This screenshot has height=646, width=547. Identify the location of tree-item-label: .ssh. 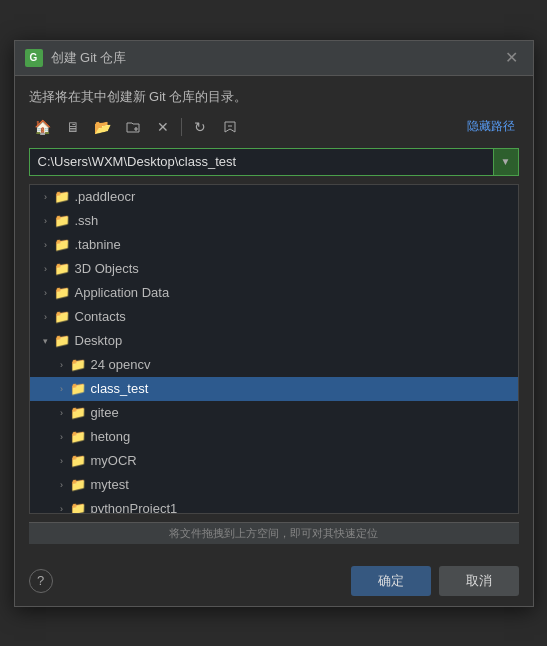
(87, 220).